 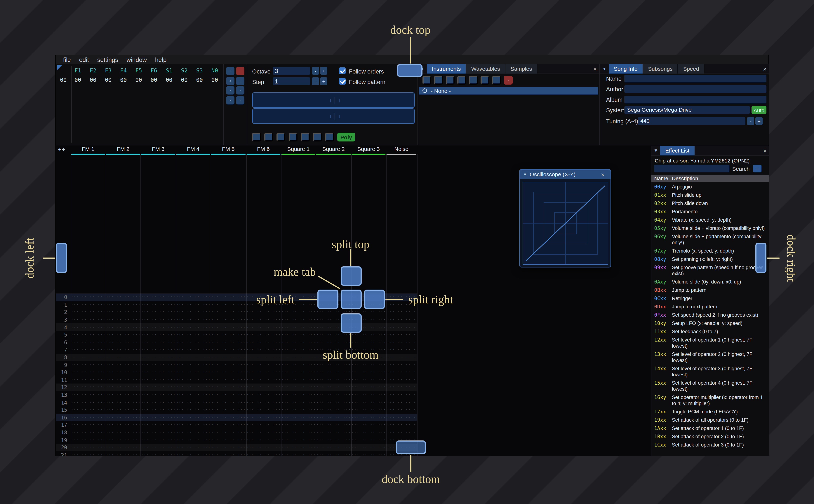 What do you see at coordinates (565, 218) in the screenshot?
I see `oscilloscope-window: ▼ Oscilloscope (X-Y) ×` at bounding box center [565, 218].